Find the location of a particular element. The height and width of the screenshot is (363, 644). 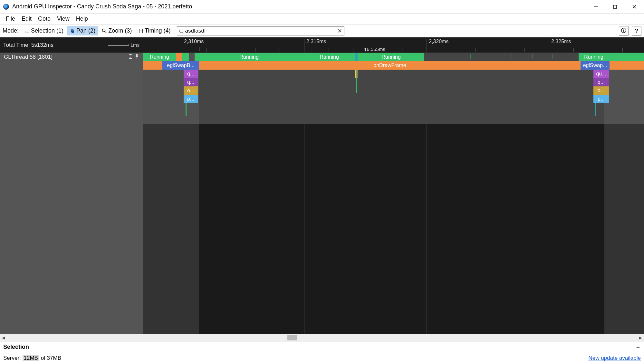

seg-running-tail is located at coordinates (626, 57).